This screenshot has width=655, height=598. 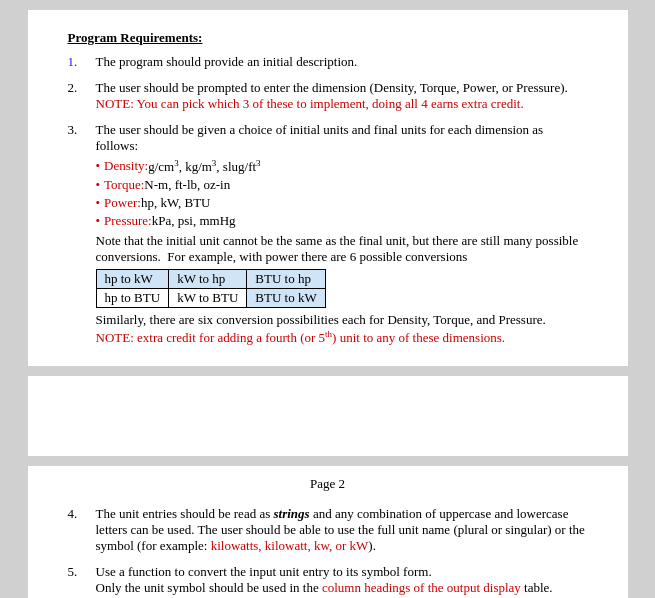 I want to click on bullet-density-value: g/cm3, kg/m3, slug/ft3, so click(x=204, y=166).